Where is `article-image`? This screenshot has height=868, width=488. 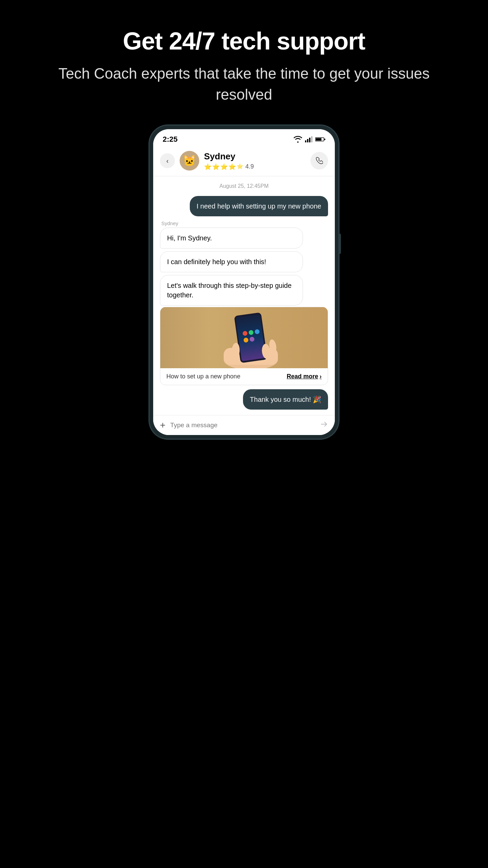 article-image is located at coordinates (244, 338).